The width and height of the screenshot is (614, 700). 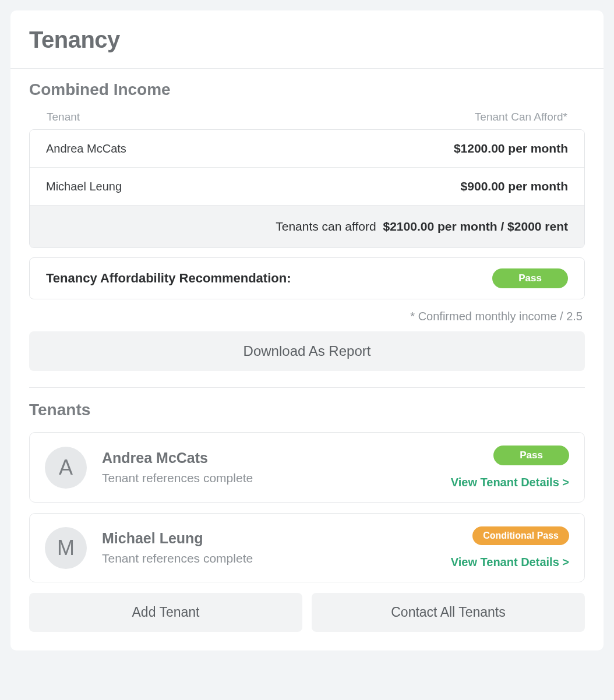 What do you see at coordinates (326, 226) in the screenshot?
I see `summary-label: Tenants can afford` at bounding box center [326, 226].